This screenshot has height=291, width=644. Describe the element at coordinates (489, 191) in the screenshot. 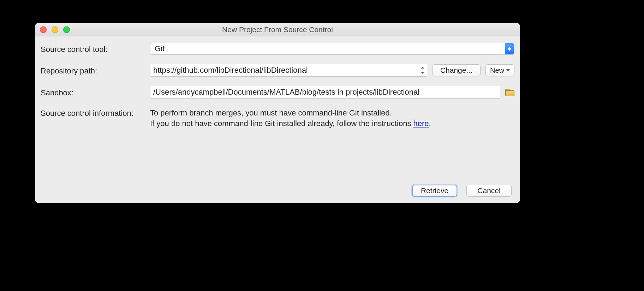

I see `cancel-button: Cancel` at that location.